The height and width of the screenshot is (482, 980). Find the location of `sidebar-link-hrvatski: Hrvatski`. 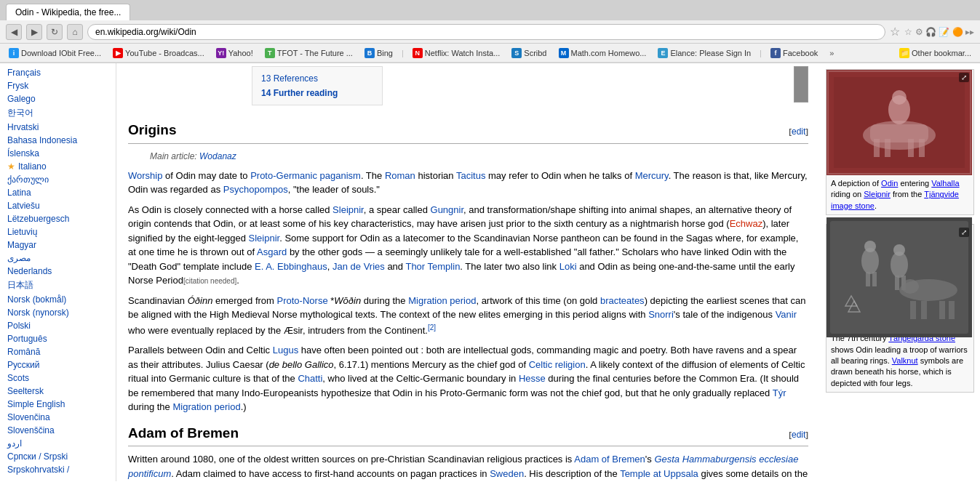

sidebar-link-hrvatski: Hrvatski is located at coordinates (23, 127).